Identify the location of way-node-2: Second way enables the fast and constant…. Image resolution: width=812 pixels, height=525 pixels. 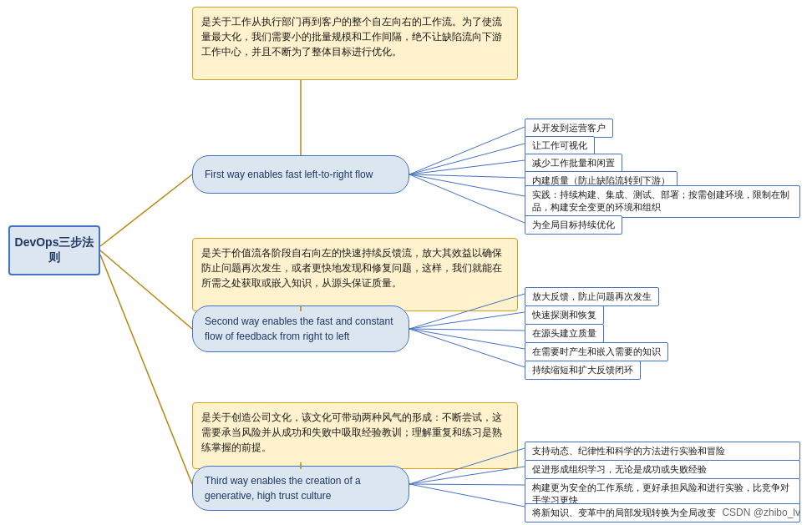
(301, 329).